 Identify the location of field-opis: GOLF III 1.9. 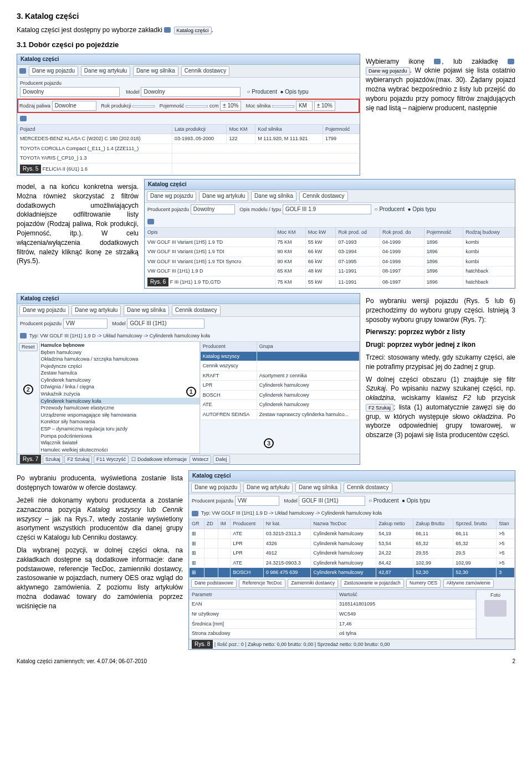
(327, 209).